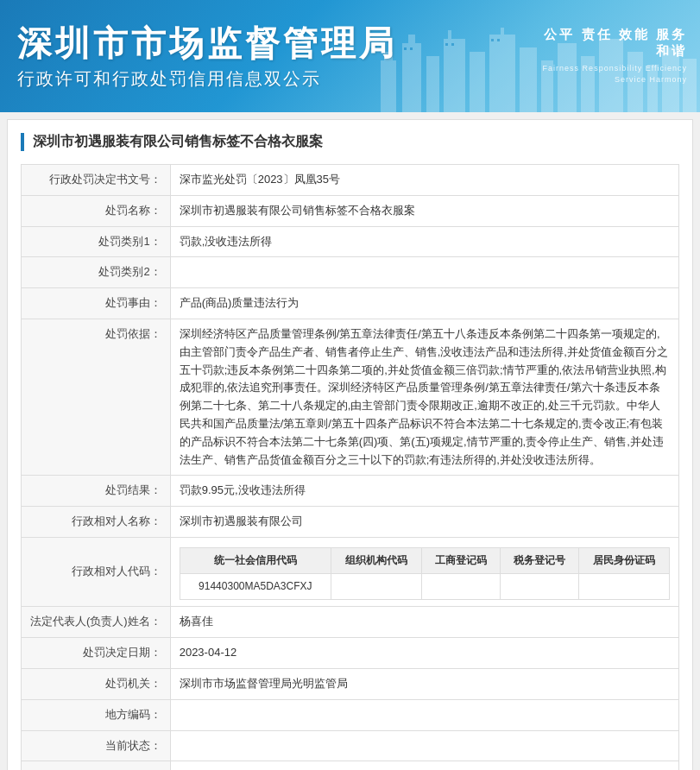  Describe the element at coordinates (264, 56) in the screenshot. I see `header-left: 深圳市市场监督管理局 行政许可和行政处罚信用信息双公示` at that location.